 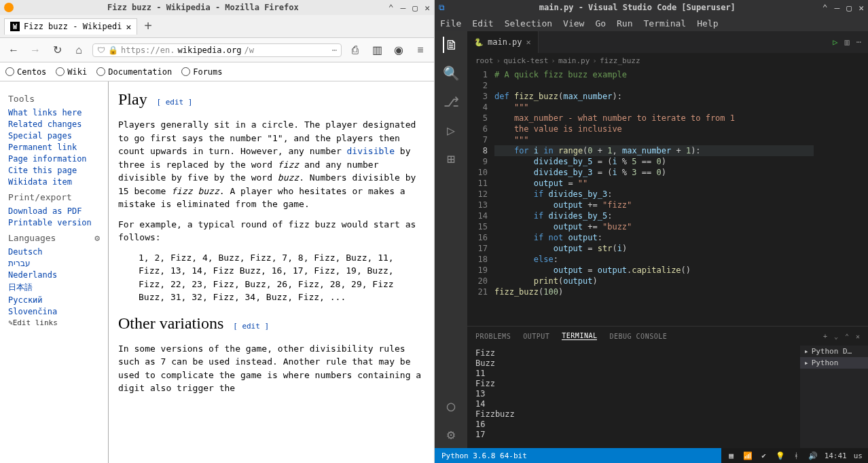 What do you see at coordinates (355, 50) in the screenshot?
I see `library-icon: ⎙` at bounding box center [355, 50].